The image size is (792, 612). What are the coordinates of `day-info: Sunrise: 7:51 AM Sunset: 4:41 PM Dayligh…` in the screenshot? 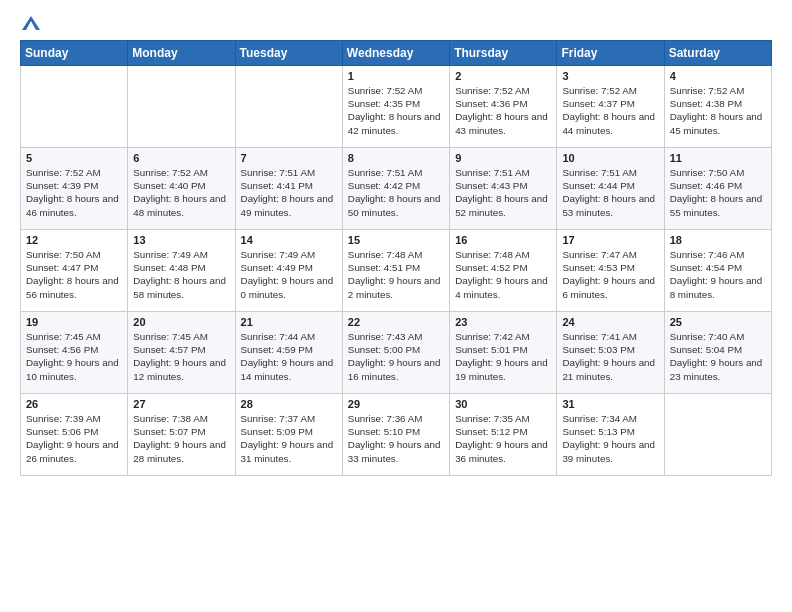 It's located at (289, 192).